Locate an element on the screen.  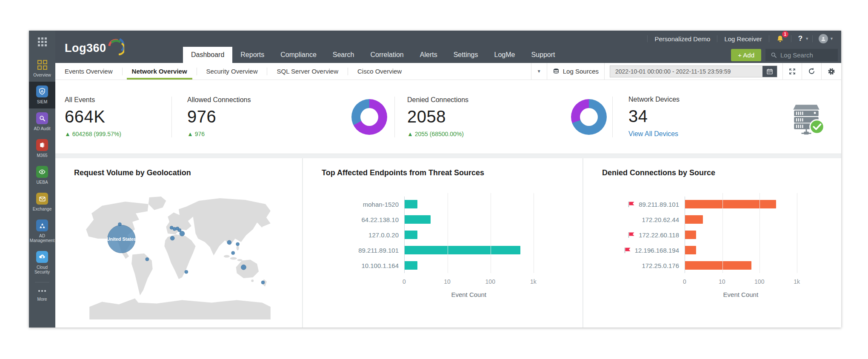
devices-donut-chart is located at coordinates (589, 117).